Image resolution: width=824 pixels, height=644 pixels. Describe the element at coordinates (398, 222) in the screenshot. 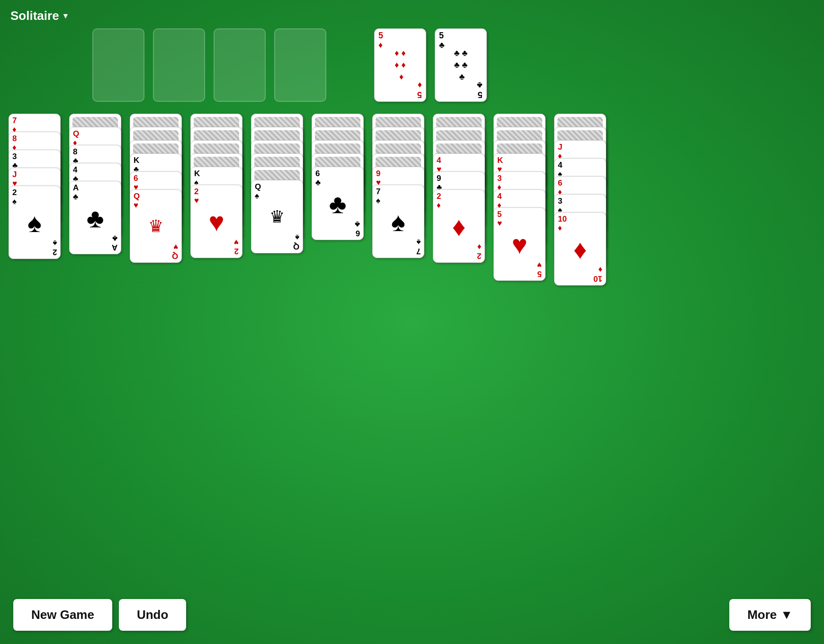

I see `card-face-up: 7♠7♠♠` at that location.